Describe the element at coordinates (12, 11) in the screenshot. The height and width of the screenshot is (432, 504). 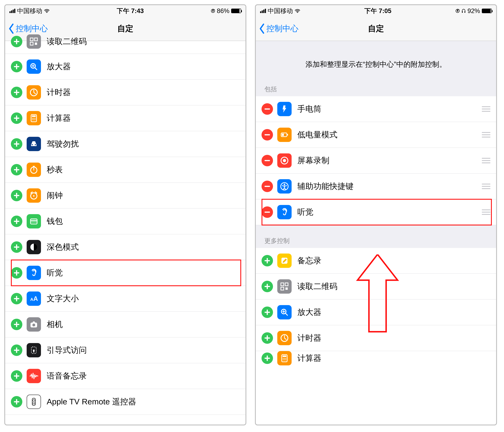
I see `signal-icon` at that location.